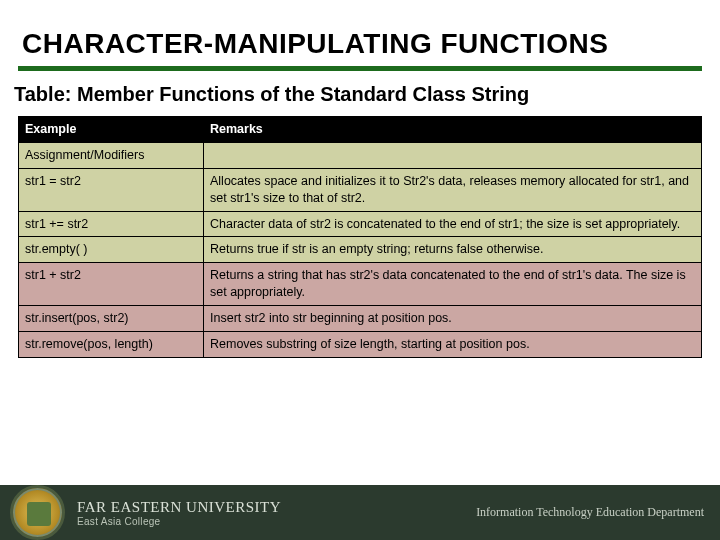 The width and height of the screenshot is (720, 540). What do you see at coordinates (360, 250) in the screenshot?
I see `table-row: str.empty( ) Returns true if str is an e…` at bounding box center [360, 250].